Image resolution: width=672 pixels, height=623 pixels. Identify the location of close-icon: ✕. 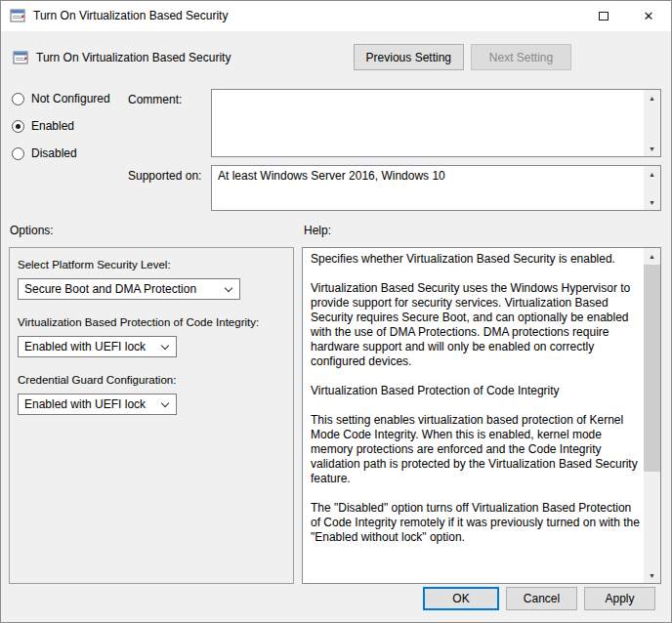
(649, 16).